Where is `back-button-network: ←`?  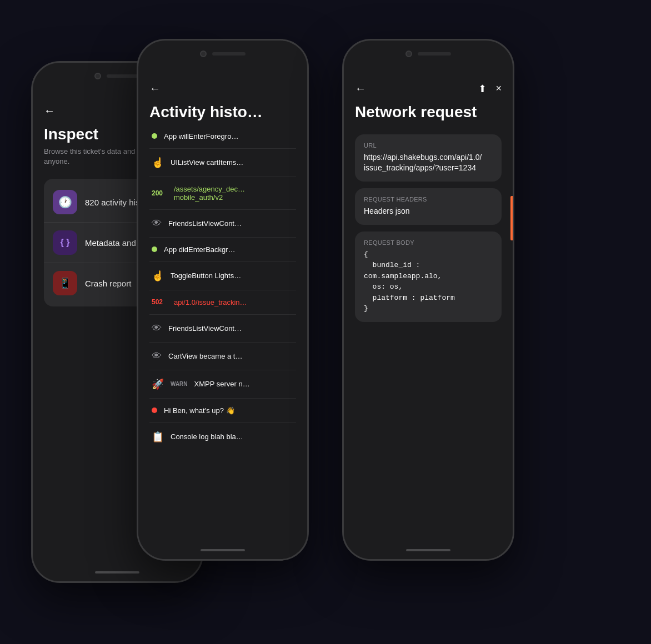
back-button-network: ← is located at coordinates (360, 89).